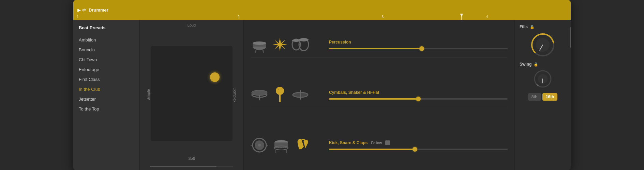 This screenshot has height=170, width=644. What do you see at coordinates (524, 27) in the screenshot?
I see `fills-label: Fills` at bounding box center [524, 27].